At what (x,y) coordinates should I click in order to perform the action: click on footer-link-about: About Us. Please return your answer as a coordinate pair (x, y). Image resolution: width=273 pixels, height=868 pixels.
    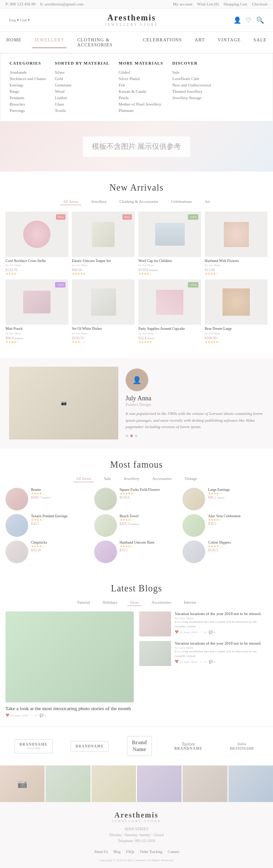
    Looking at the image, I should click on (101, 852).